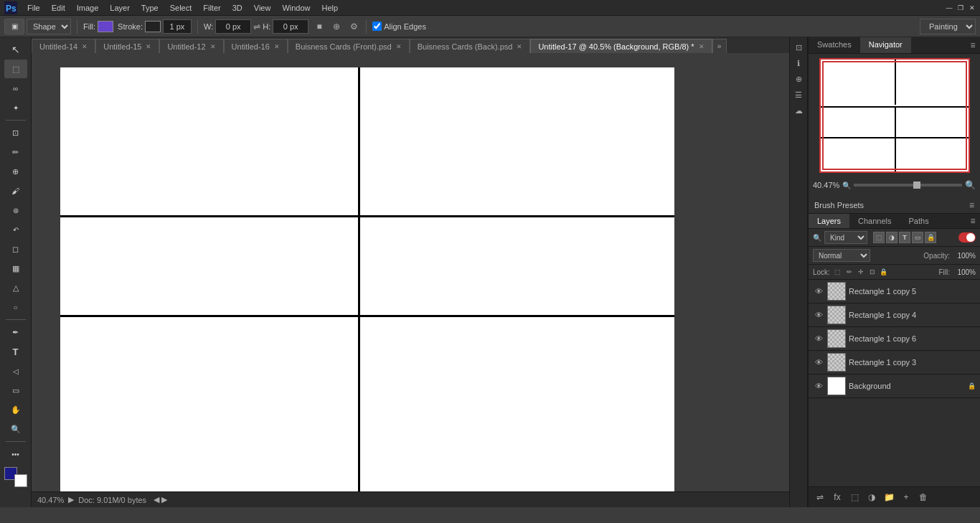  What do you see at coordinates (885, 45) in the screenshot?
I see `tab-navigator: Navigator` at bounding box center [885, 45].